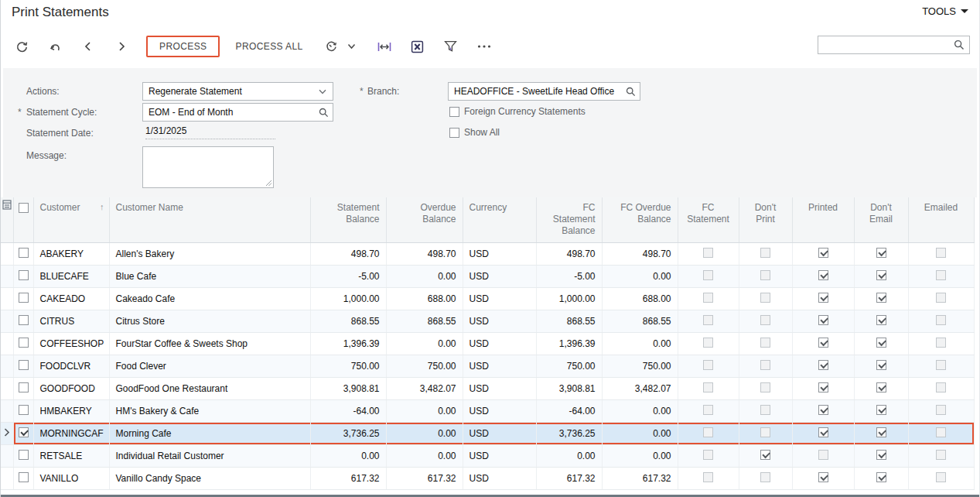 The width and height of the screenshot is (980, 497). I want to click on grid-settings-header, so click(7, 220).